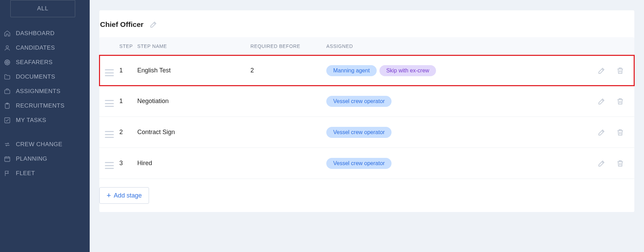 Image resolution: width=644 pixels, height=252 pixels. I want to click on case-icon, so click(7, 91).